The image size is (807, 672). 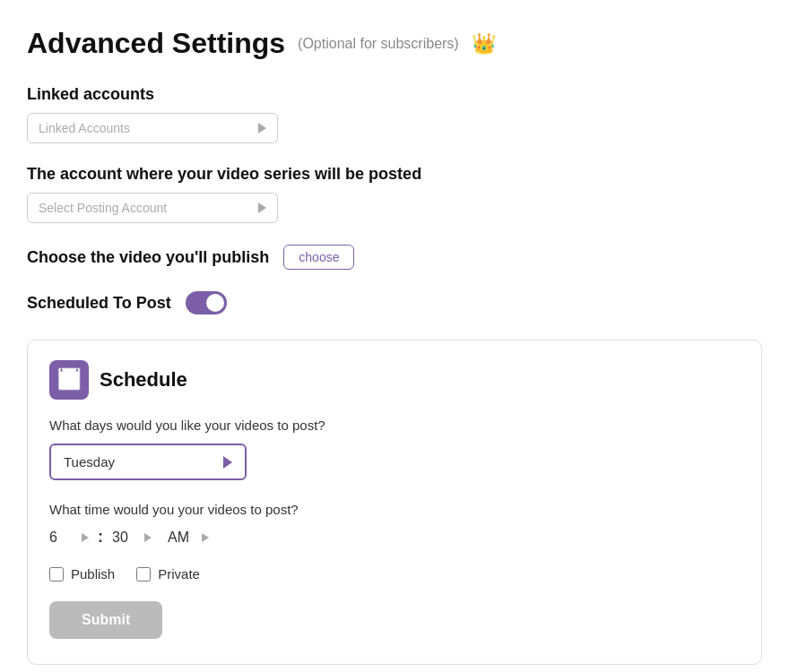 I want to click on posting-account-dropdown: Select Posting Account, so click(x=152, y=208).